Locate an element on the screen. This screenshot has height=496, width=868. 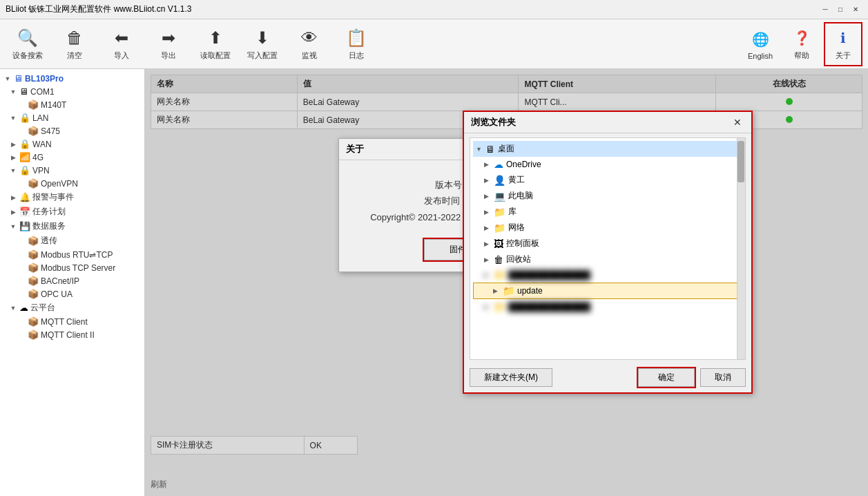
fb-item-update: ▶ 📁 update is located at coordinates (608, 291).